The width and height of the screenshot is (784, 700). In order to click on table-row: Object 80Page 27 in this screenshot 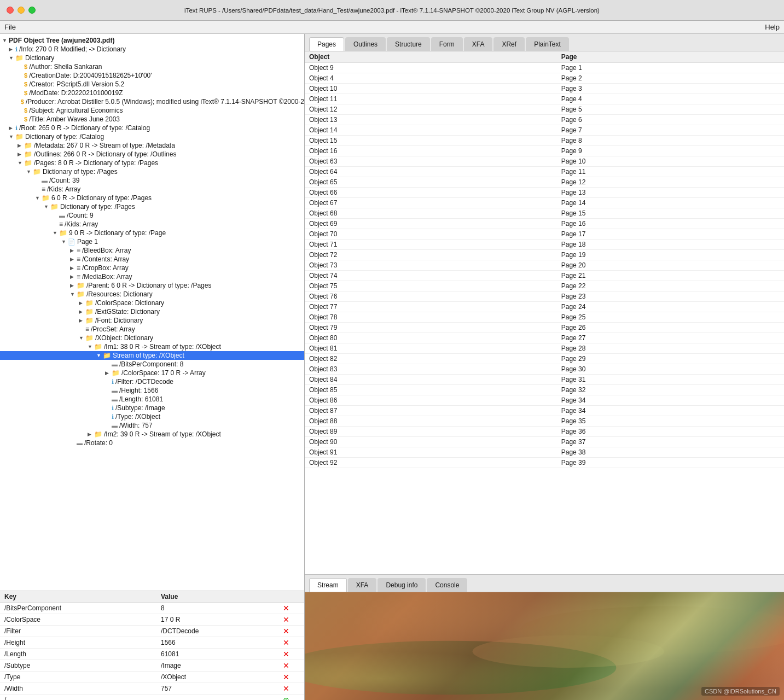, I will do `click(544, 338)`.